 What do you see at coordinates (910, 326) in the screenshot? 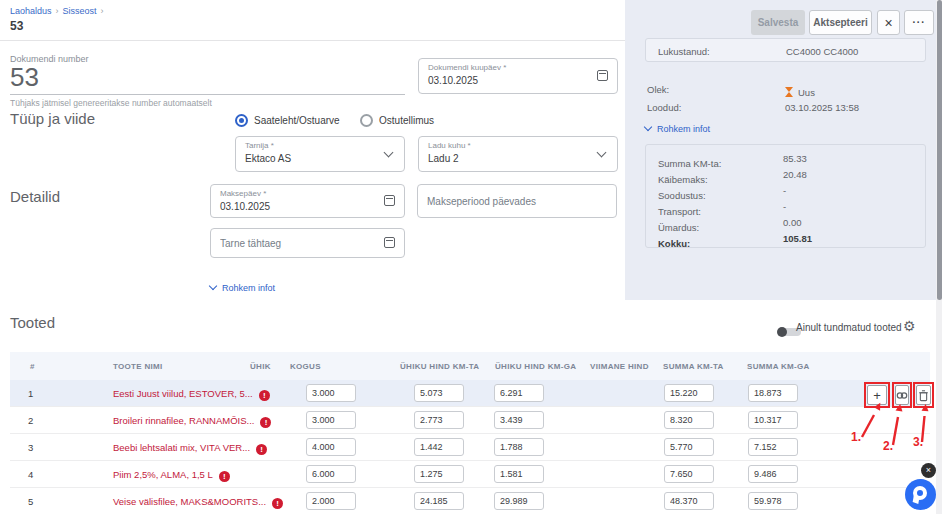
I see `gear-icon: ⚙` at bounding box center [910, 326].